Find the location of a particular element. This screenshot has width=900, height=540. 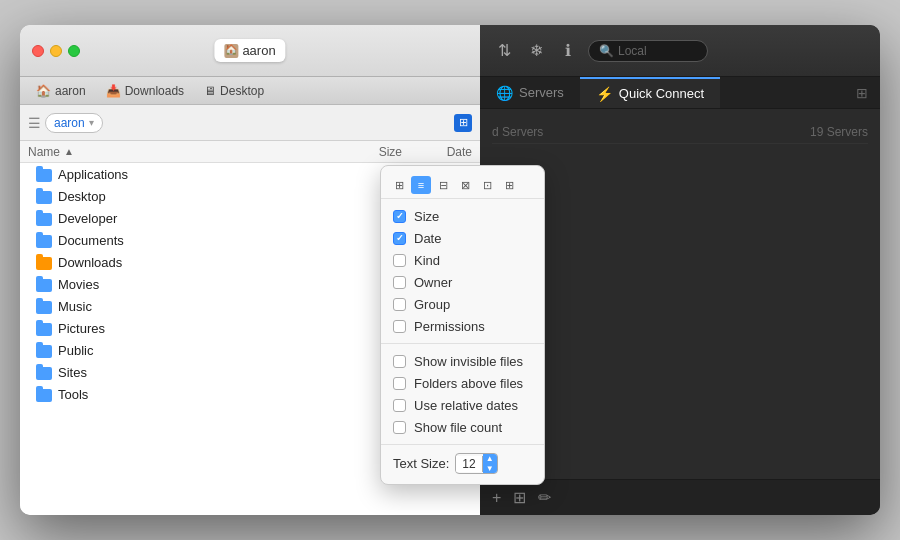

lightning-icon: ⚡ is located at coordinates (604, 94).